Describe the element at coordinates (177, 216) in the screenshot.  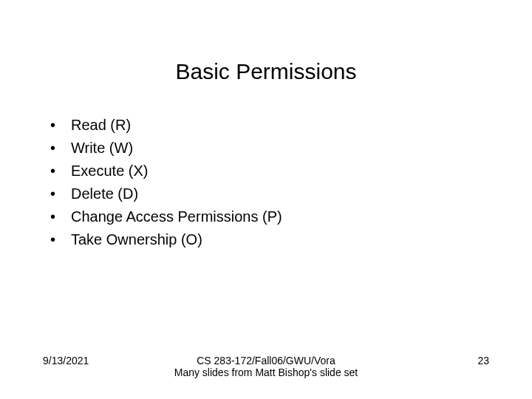
I see `list-item-text: Change Access Permissions (P)` at that location.